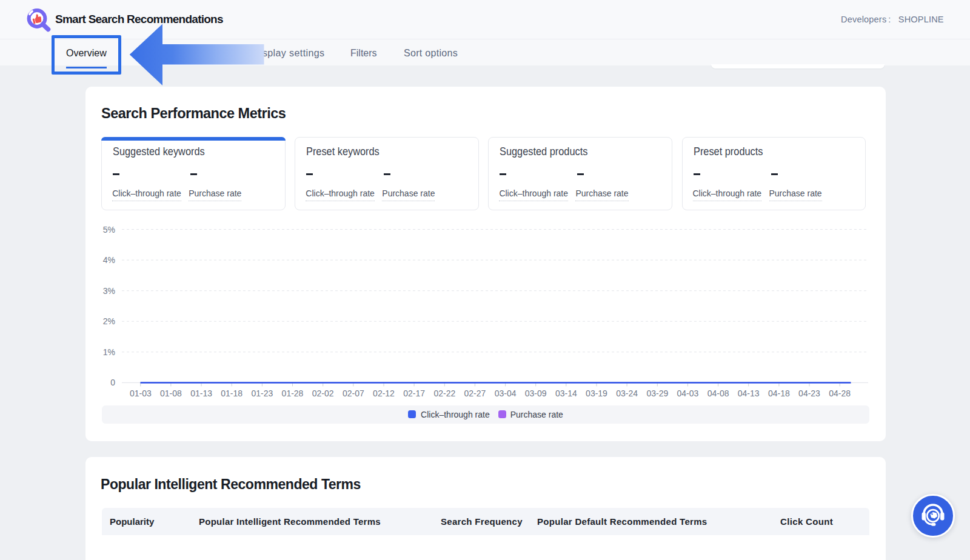  I want to click on svg-text: 03-24, so click(627, 393).